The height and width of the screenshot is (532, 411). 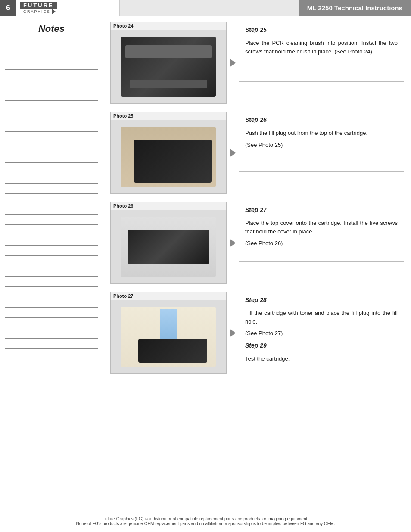 What do you see at coordinates (206, 521) in the screenshot?
I see `page-footer: Future Graphics (FG) is a distributor of…` at bounding box center [206, 521].